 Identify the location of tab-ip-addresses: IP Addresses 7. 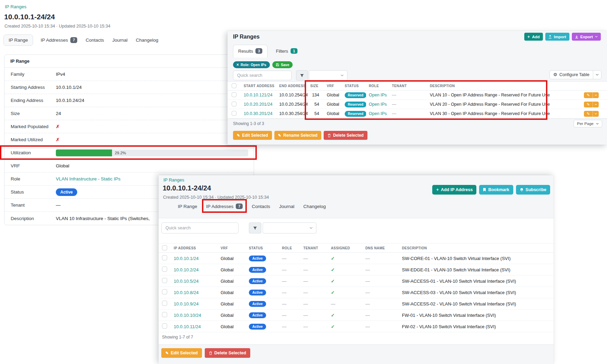
(224, 206).